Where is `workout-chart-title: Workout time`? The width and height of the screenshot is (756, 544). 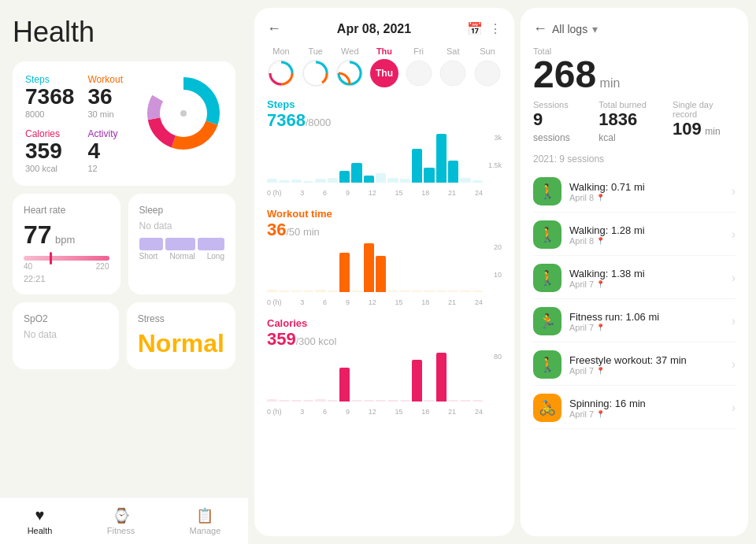 workout-chart-title: Workout time is located at coordinates (384, 214).